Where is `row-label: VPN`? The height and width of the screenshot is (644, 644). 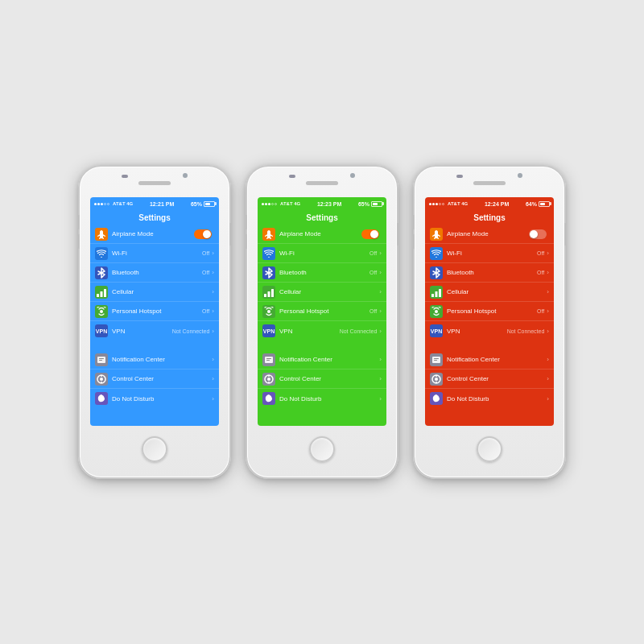
row-label: VPN is located at coordinates (142, 332).